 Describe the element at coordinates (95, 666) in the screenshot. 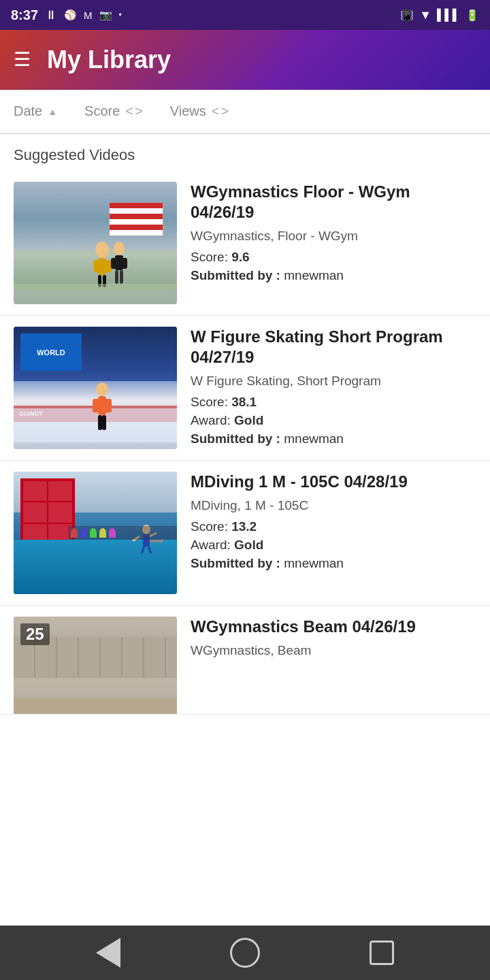

I see `video-thumbnail-4: 25` at that location.